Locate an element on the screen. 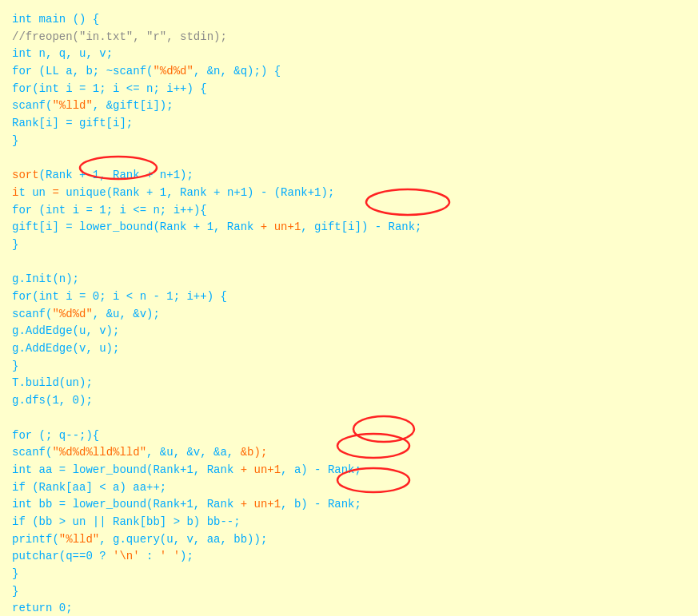 This screenshot has width=698, height=616. line-28: if (Rank[aa] < a) aa++; is located at coordinates (349, 488).